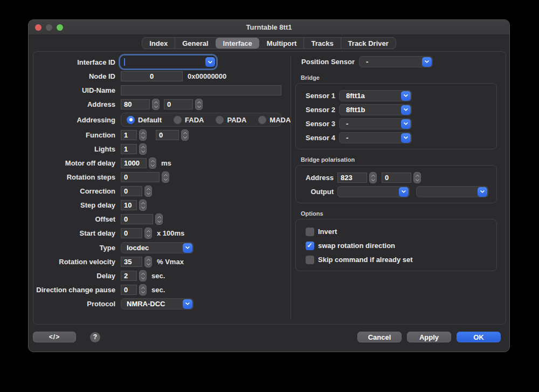 This screenshot has height=392, width=539. What do you see at coordinates (129, 149) in the screenshot?
I see `lights-field: 1` at bounding box center [129, 149].